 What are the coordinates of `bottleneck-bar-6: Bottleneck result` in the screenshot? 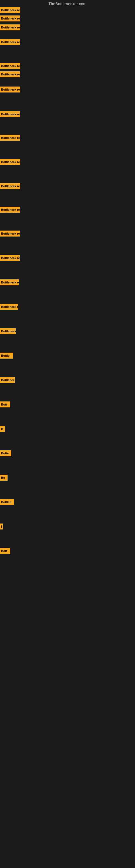 It's located at (10, 74).